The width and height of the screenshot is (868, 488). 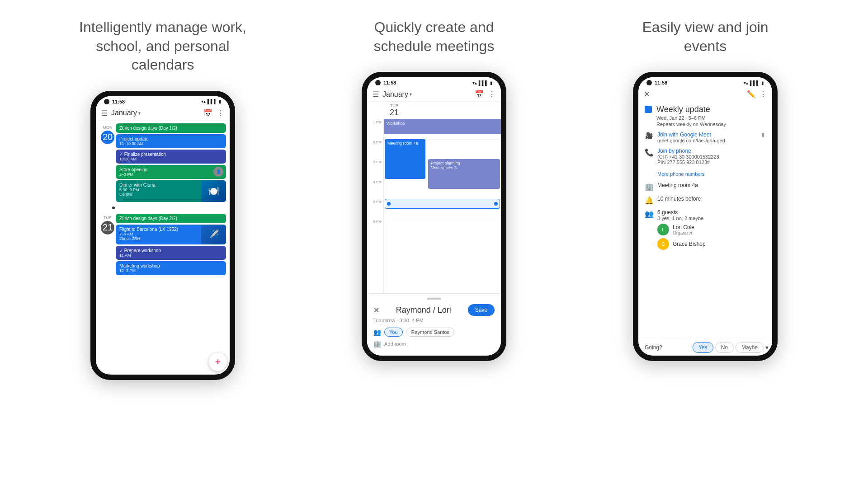 What do you see at coordinates (376, 310) in the screenshot?
I see `close-icon: ✕` at bounding box center [376, 310].